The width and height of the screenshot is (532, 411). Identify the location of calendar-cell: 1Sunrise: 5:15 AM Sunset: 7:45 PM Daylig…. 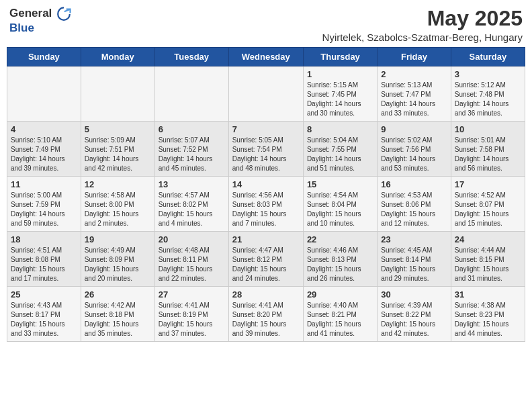
(340, 94).